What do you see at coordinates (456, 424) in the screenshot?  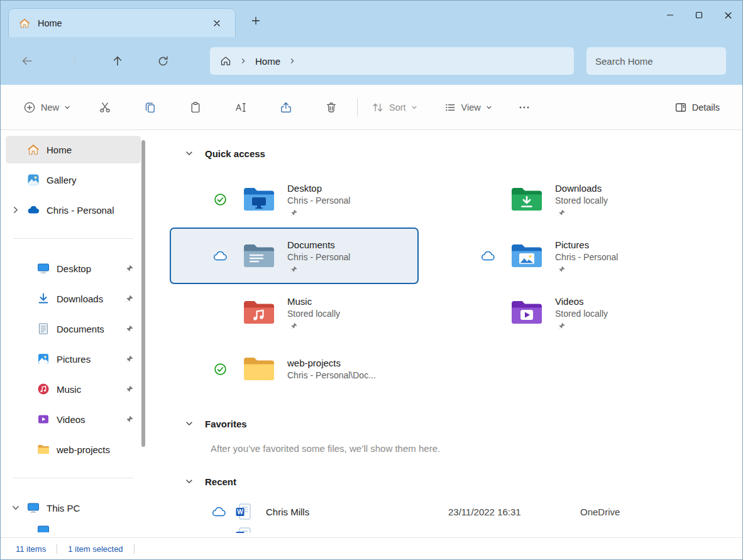 I see `section-header-favorites: Favorites` at bounding box center [456, 424].